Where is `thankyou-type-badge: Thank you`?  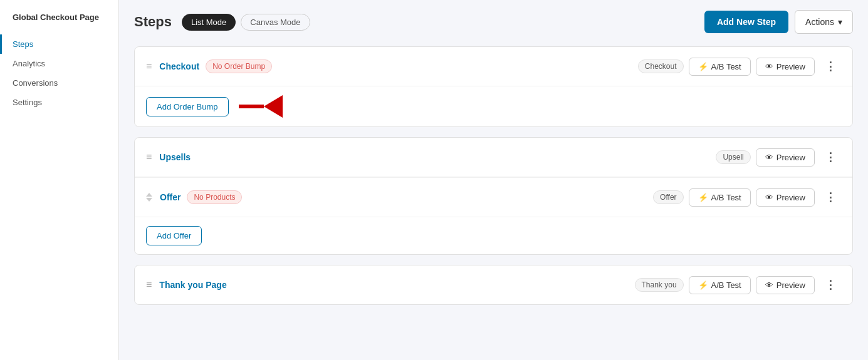 thankyou-type-badge: Thank you is located at coordinates (659, 285).